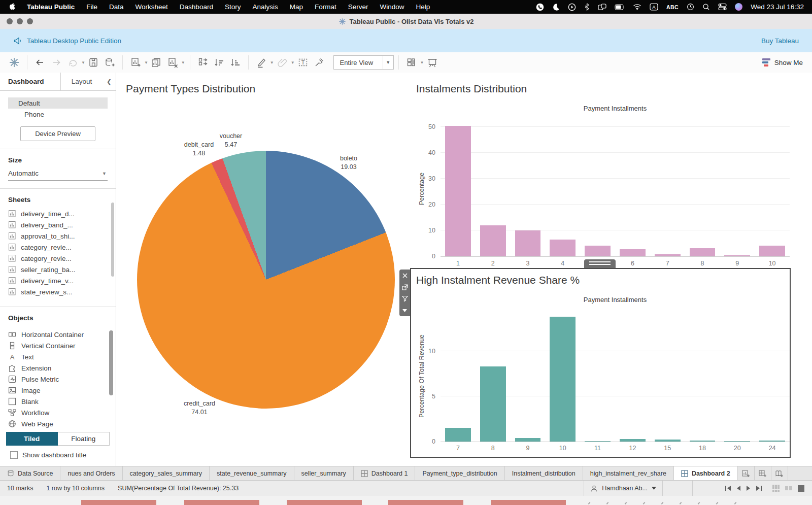  Describe the element at coordinates (556, 7) in the screenshot. I see `do-not-disturb-icon` at that location.